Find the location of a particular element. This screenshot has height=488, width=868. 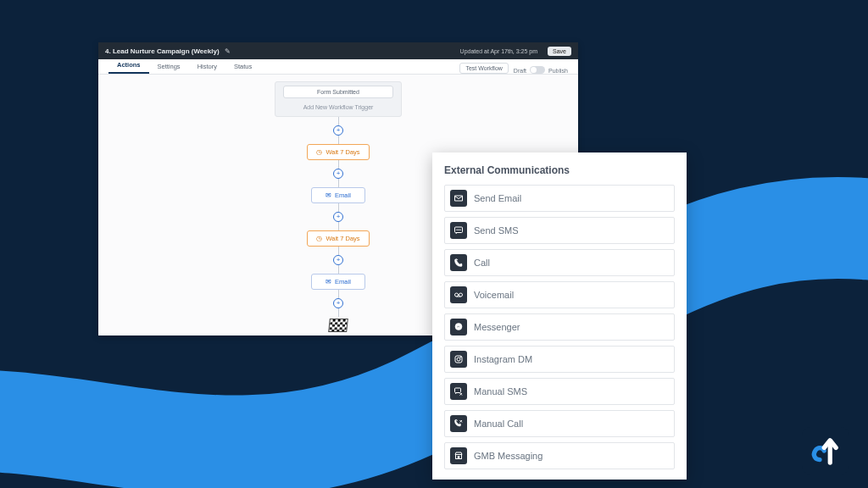

trigger-box: Form Submitted Add New Workflow Trigger is located at coordinates (338, 99).